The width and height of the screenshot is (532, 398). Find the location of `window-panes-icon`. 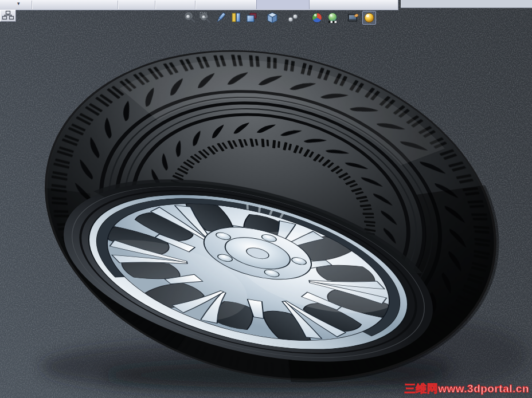

window-panes-icon is located at coordinates (8, 15).